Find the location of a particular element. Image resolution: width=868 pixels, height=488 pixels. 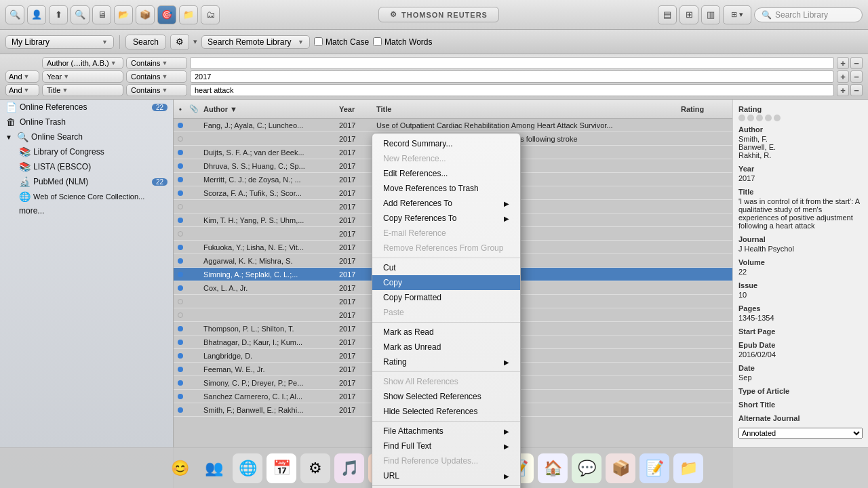

open-btn: 📂 is located at coordinates (123, 15).